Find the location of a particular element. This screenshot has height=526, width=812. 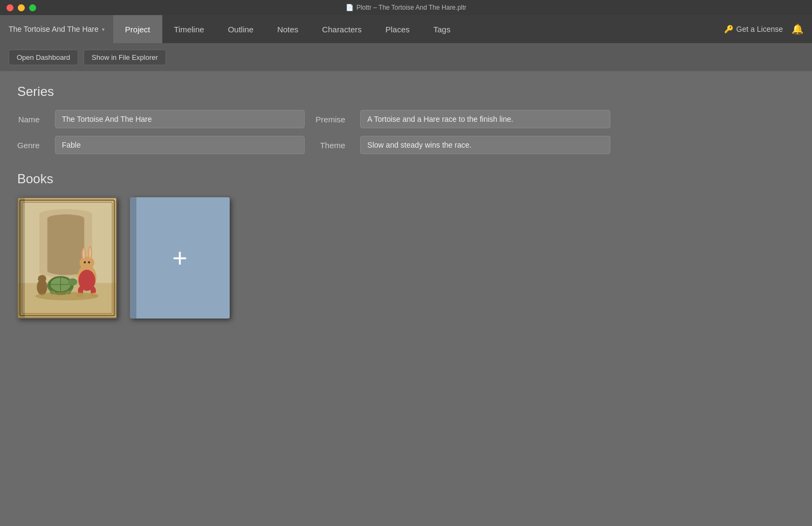

tab-outline: Outline is located at coordinates (241, 29).